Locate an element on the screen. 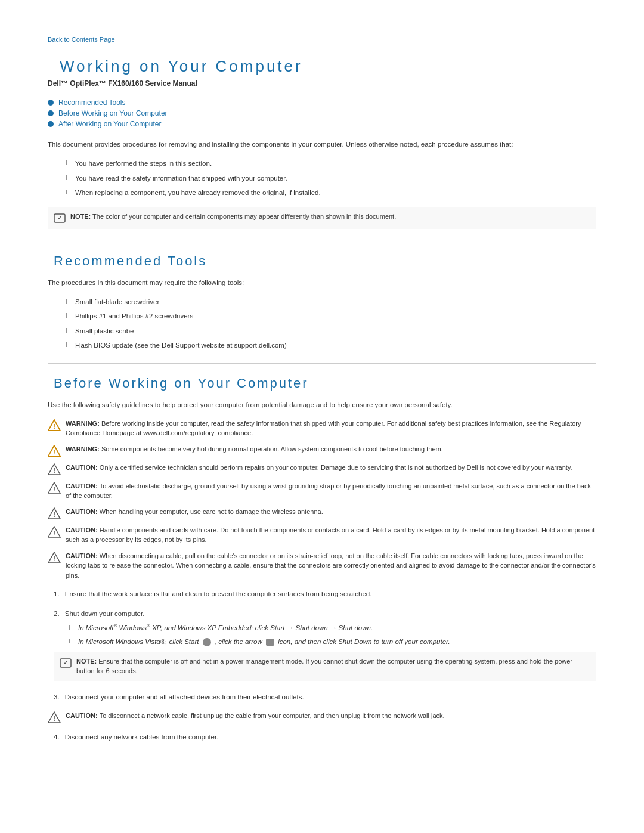  page-title: Working on Your Computer is located at coordinates (322, 67).